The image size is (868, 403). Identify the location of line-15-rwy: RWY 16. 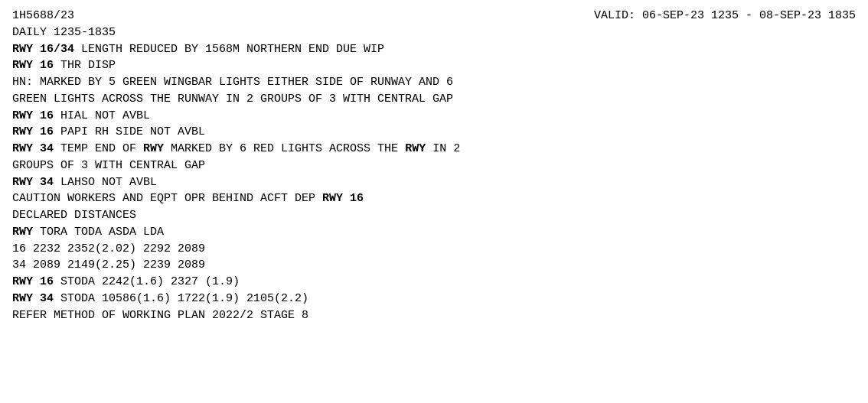
(33, 281).